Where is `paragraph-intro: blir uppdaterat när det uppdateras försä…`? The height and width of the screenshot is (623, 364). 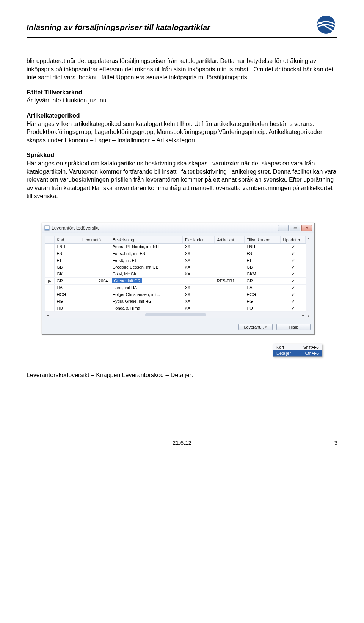 paragraph-intro: blir uppdaterat när det uppdateras försä… is located at coordinates (182, 69).